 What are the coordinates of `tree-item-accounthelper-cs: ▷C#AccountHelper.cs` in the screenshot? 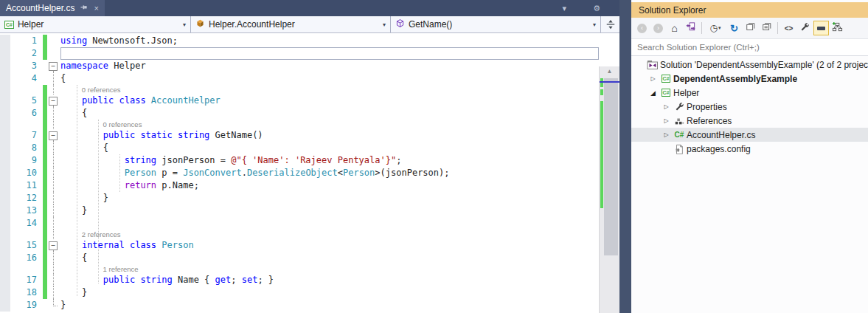 It's located at (749, 134).